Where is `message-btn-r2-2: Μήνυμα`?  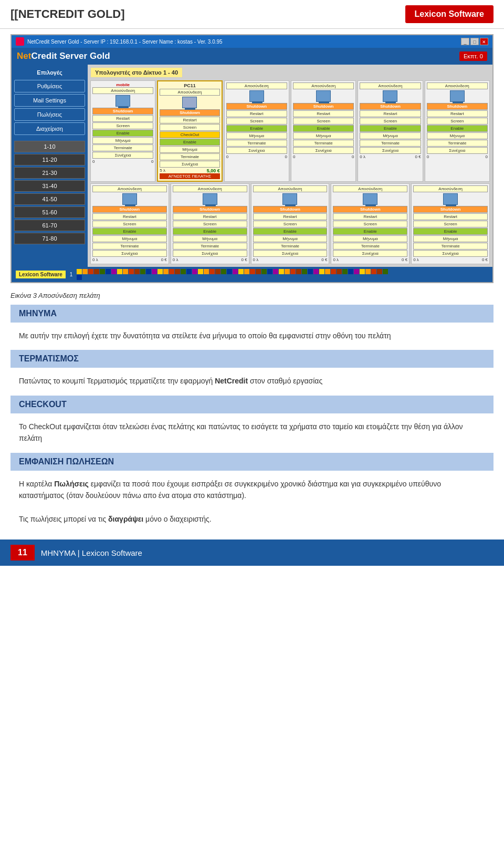 message-btn-r2-2: Μήνυμα is located at coordinates (210, 238).